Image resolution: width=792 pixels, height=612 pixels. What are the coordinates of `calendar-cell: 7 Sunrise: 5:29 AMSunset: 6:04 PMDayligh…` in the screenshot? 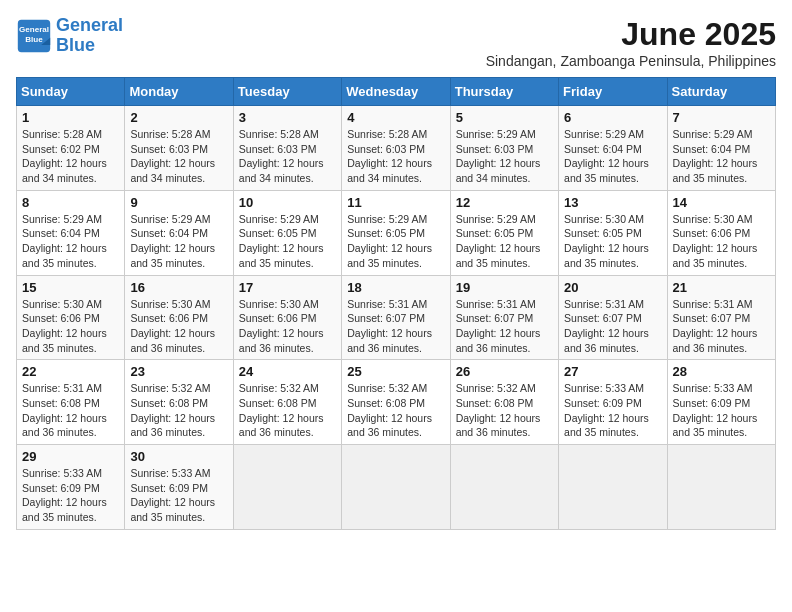 It's located at (721, 148).